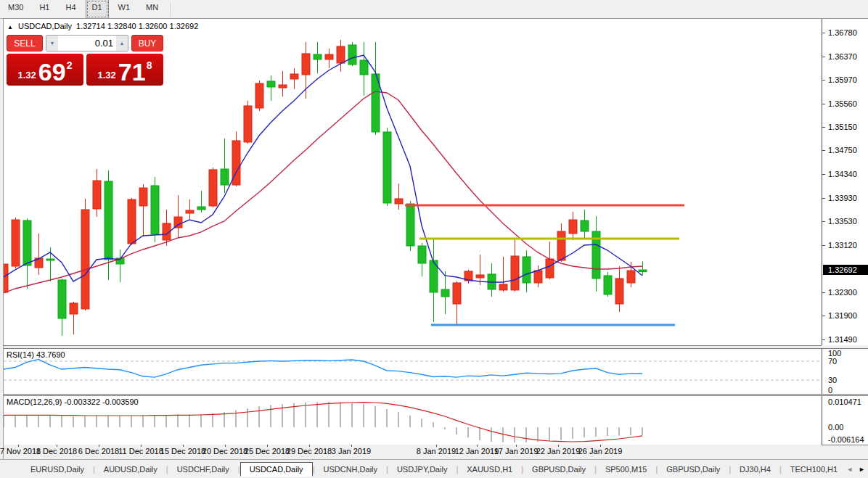 The height and width of the screenshot is (478, 868). Describe the element at coordinates (412, 453) in the screenshot. I see `time-axis: 27 Nov 20181 Dec 20186 Dec 201811 Dec 20…` at that location.